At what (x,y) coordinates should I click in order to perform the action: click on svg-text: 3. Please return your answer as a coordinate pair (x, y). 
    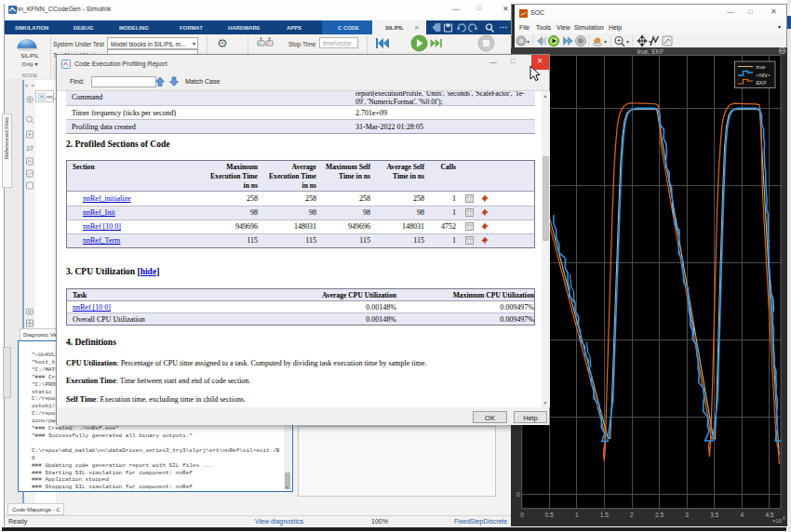
    Looking at the image, I should click on (687, 515).